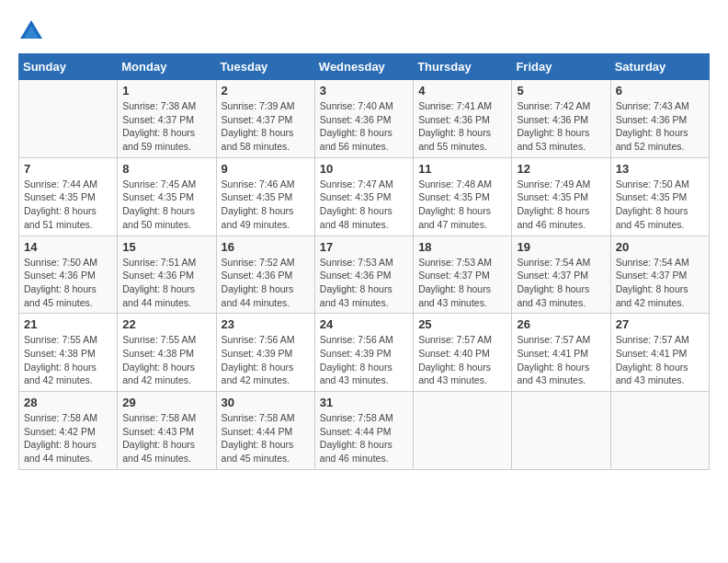 Image resolution: width=728 pixels, height=563 pixels. What do you see at coordinates (68, 438) in the screenshot?
I see `day-info: Sunrise: 7:58 AM Sunset: 4:42 PM Dayligh…` at bounding box center [68, 438].